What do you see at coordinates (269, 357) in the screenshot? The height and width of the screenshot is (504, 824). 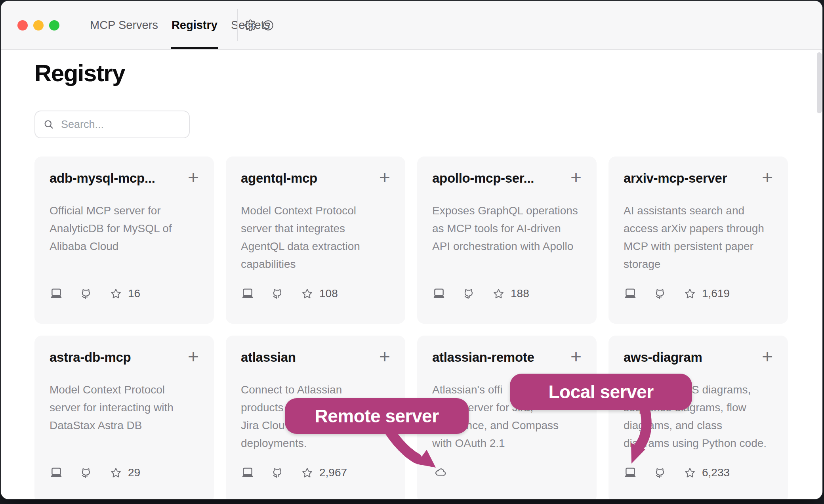 I see `server-name: atlassian` at bounding box center [269, 357].